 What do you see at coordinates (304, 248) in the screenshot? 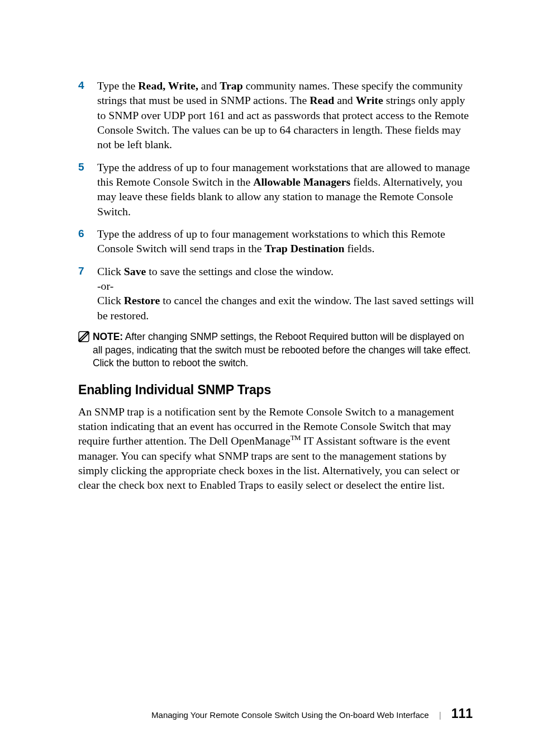
I see `bold-text: Trap Destination` at bounding box center [304, 248].